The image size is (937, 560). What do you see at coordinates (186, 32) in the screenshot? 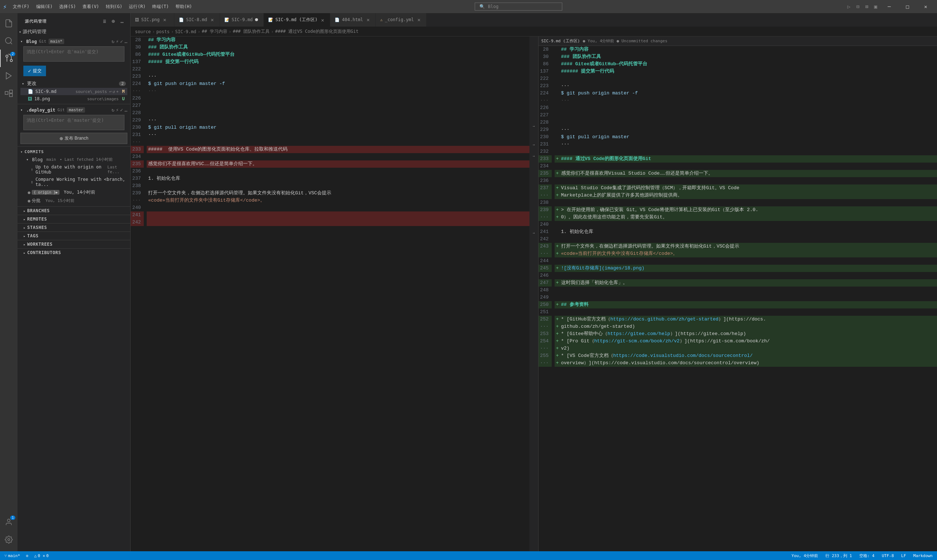
I see `breadcrumb-sic9: SIC-9.md` at bounding box center [186, 32].